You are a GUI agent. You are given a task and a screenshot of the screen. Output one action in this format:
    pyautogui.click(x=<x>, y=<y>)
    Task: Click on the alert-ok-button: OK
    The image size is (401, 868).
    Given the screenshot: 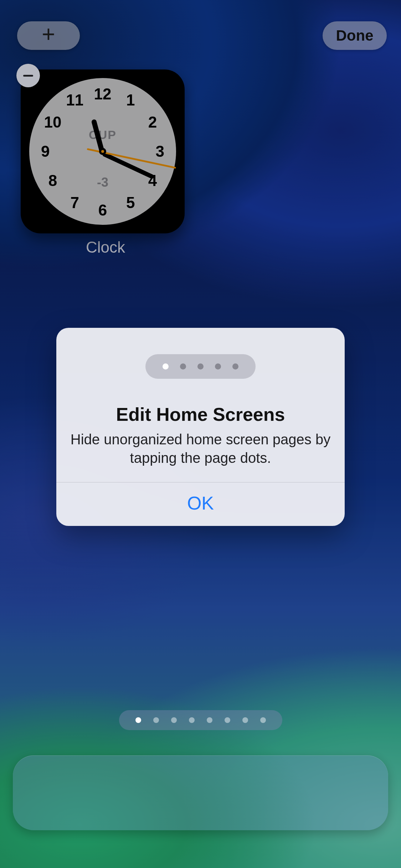 What is the action you would take?
    pyautogui.click(x=200, y=504)
    